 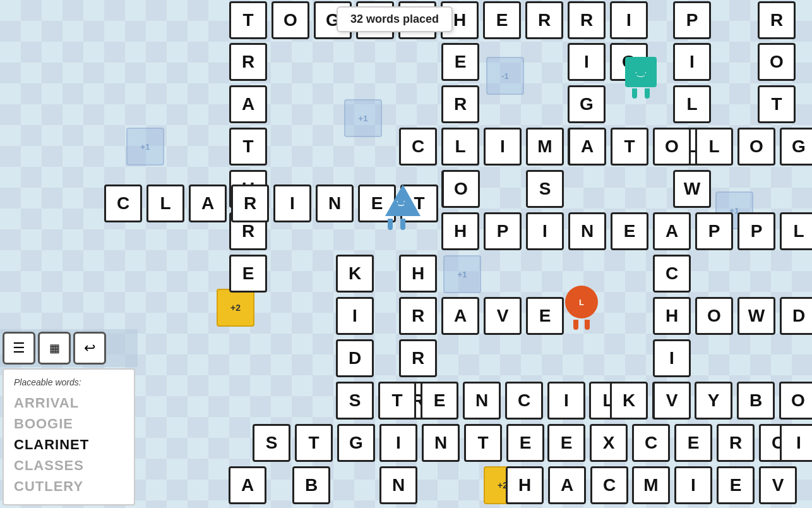 I want to click on tile-R6: R, so click(x=250, y=203).